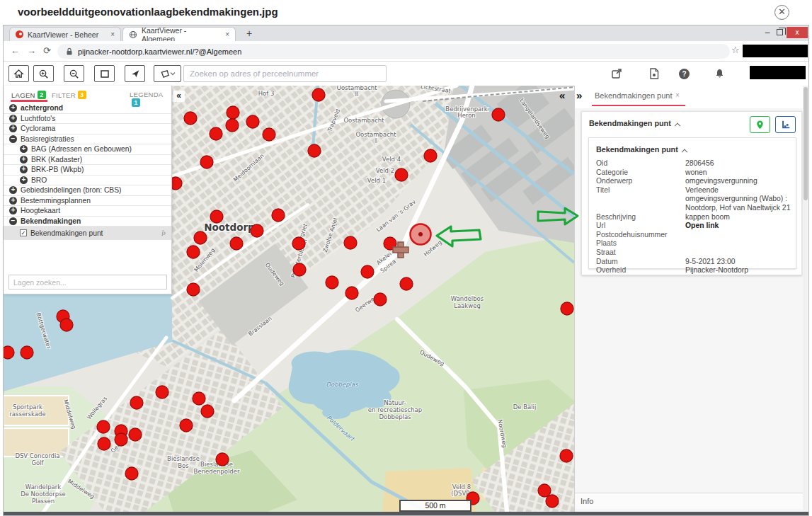 The height and width of the screenshot is (516, 812). What do you see at coordinates (767, 33) in the screenshot?
I see `window-minimize-button: –` at bounding box center [767, 33].